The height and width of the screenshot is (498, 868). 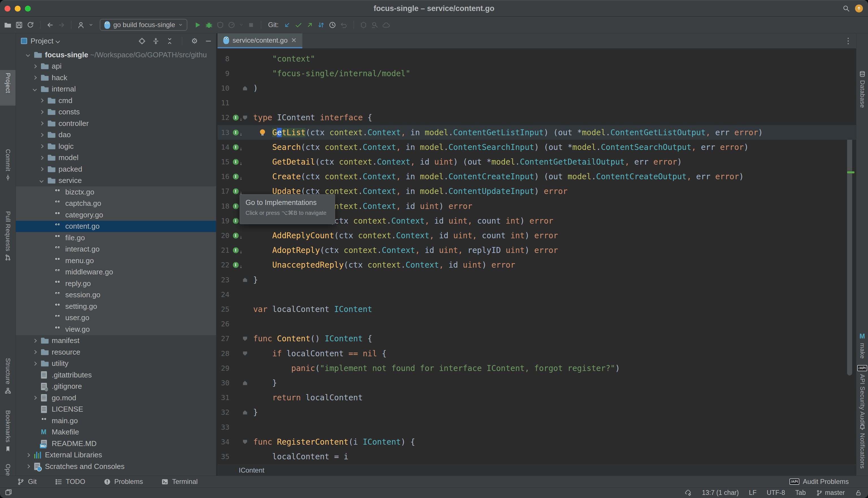 What do you see at coordinates (830, 493) in the screenshot?
I see `status-item-master: master` at bounding box center [830, 493].